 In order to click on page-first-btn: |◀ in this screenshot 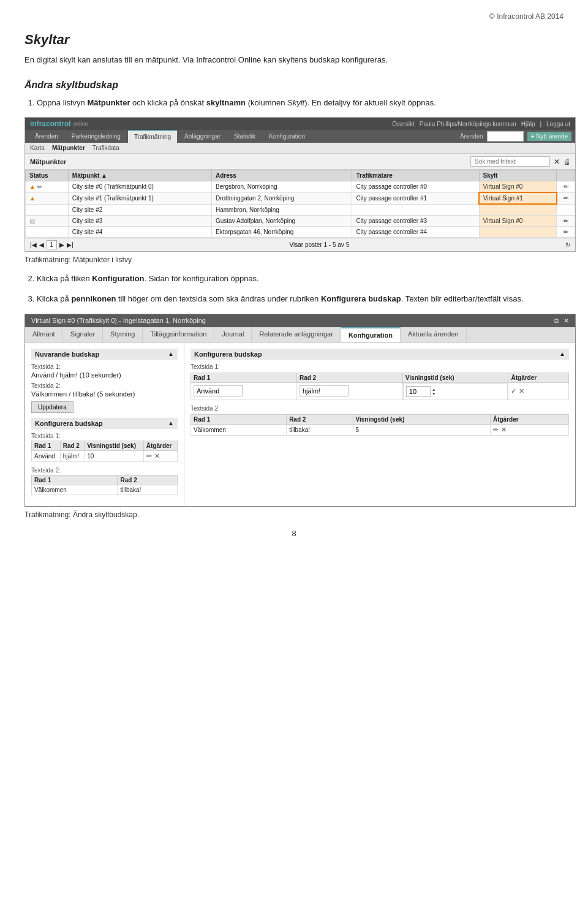, I will do `click(33, 245)`.